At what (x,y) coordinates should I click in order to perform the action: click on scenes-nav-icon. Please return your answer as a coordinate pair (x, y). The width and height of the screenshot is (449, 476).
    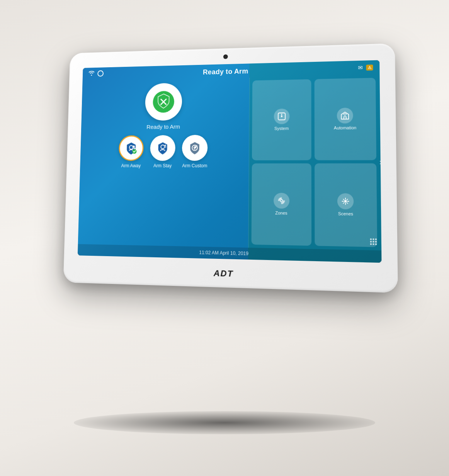
    Looking at the image, I should click on (345, 201).